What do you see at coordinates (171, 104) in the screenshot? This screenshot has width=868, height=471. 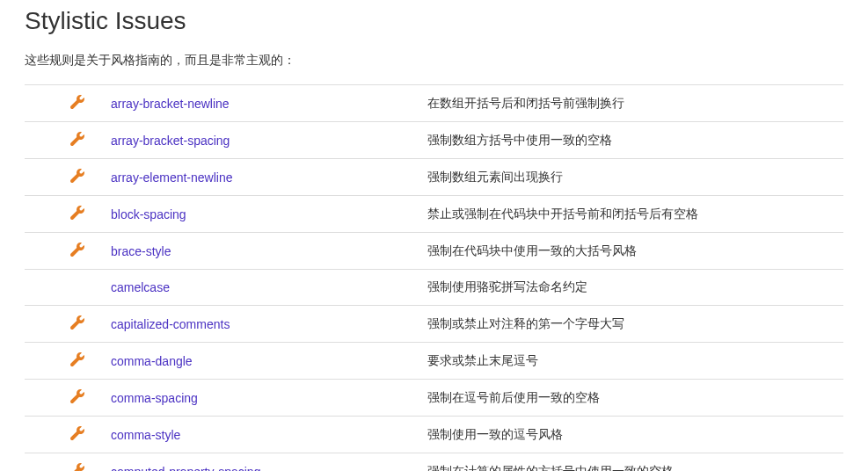 I see `rule-link: array-bracket-newline` at bounding box center [171, 104].